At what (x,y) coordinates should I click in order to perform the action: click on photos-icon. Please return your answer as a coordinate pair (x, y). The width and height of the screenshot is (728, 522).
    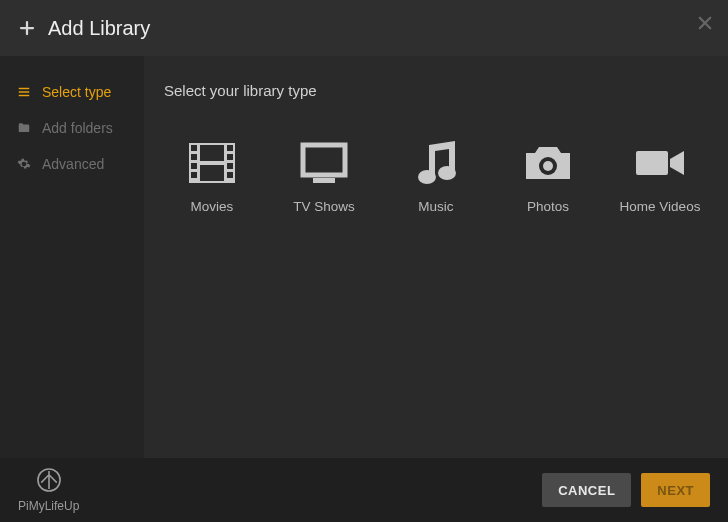
    Looking at the image, I should click on (548, 163).